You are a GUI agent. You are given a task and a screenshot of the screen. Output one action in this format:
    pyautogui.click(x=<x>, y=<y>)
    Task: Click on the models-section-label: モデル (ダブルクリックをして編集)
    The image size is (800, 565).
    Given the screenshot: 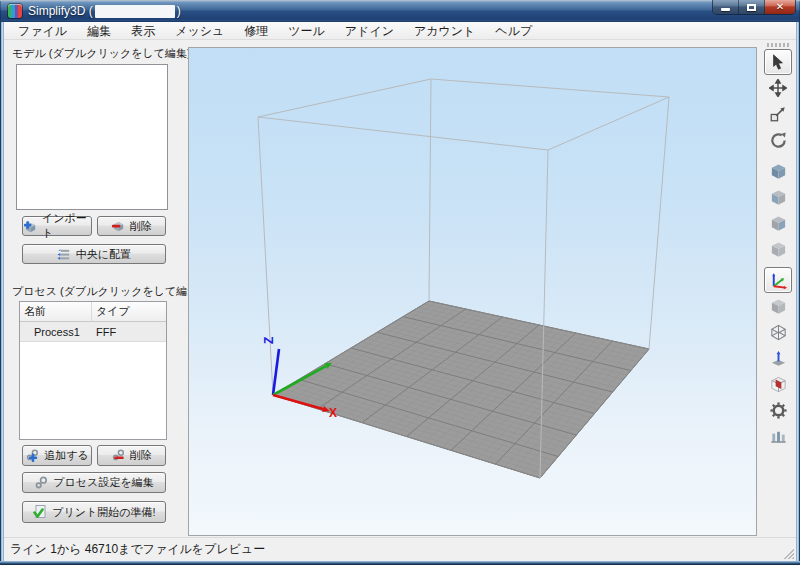 What is the action you would take?
    pyautogui.click(x=102, y=54)
    